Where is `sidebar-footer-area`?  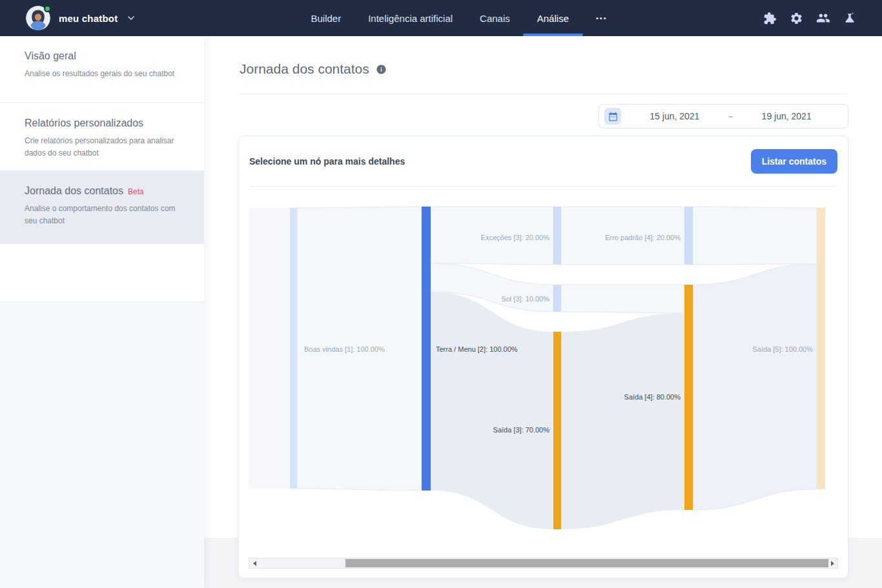 sidebar-footer-area is located at coordinates (102, 445).